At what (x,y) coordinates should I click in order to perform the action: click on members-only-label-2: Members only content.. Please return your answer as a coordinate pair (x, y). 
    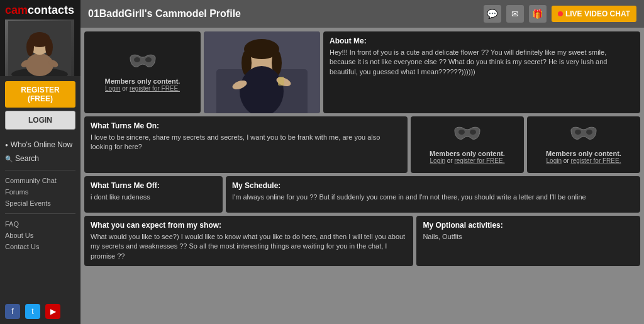
    Looking at the image, I should click on (467, 154).